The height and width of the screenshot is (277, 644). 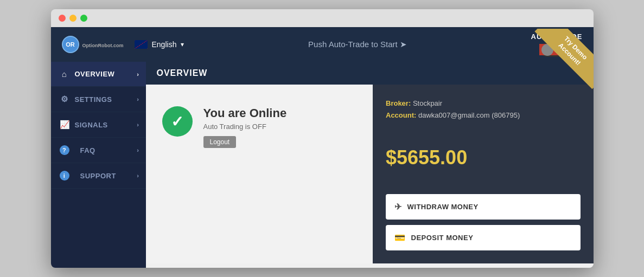 I want to click on sidebar-label-faq: FAQ, so click(x=88, y=151).